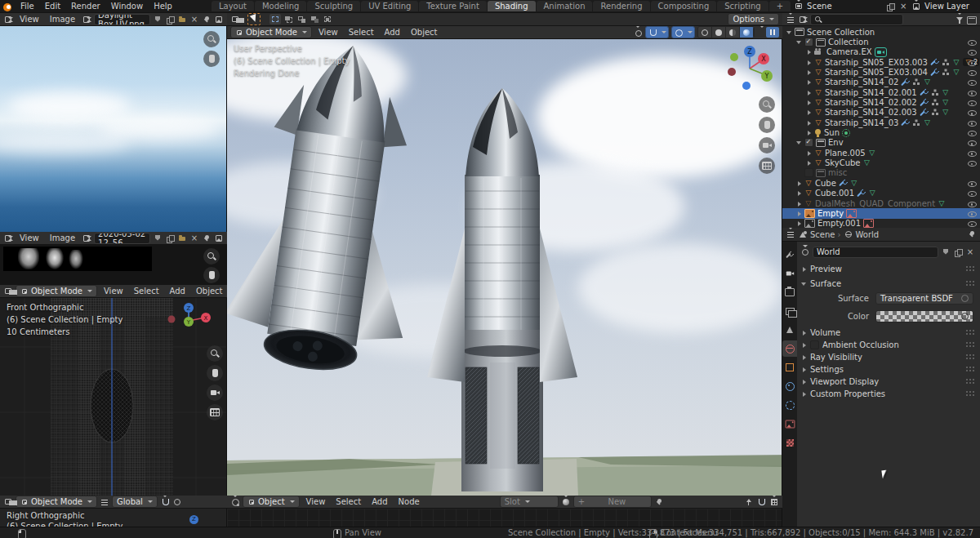 Image resolution: width=980 pixels, height=538 pixels. I want to click on outliner-row: ▽ Starship_SN14_02.002 ▽, so click(881, 102).